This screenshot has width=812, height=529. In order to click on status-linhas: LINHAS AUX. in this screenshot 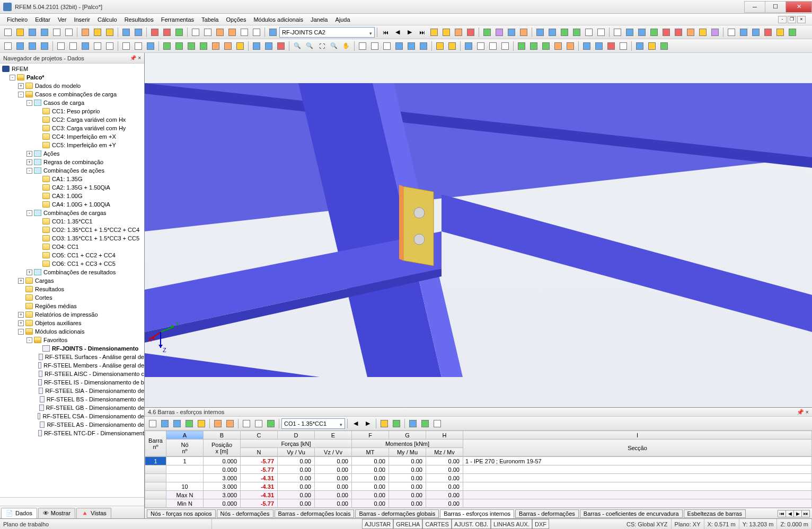, I will do `click(511, 524)`.